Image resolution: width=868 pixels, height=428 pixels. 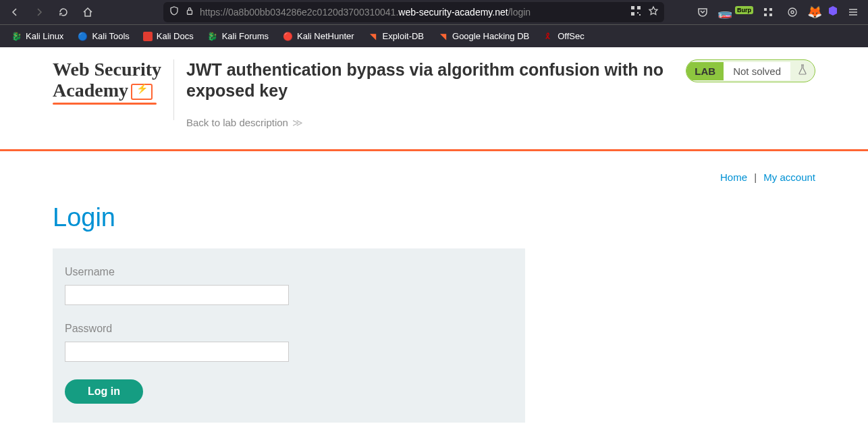 What do you see at coordinates (289, 329) in the screenshot?
I see `password-label: Password` at bounding box center [289, 329].